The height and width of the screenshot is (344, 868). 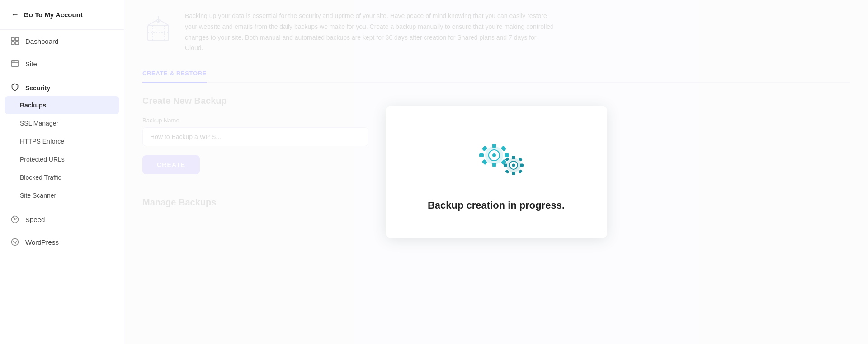 I want to click on svg-text: W, so click(x=15, y=242).